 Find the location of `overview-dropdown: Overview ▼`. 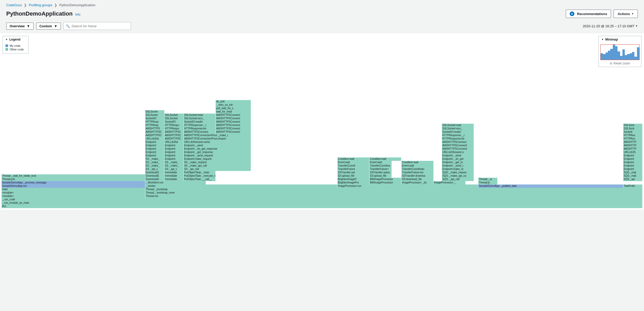

overview-dropdown: Overview ▼ is located at coordinates (20, 26).